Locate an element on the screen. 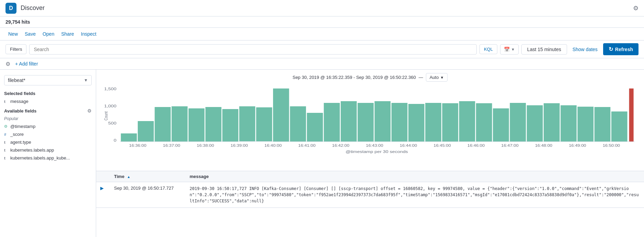 Image resolution: width=644 pixels, height=237 pixels. hits-bar: 29,754 hits is located at coordinates (322, 22).